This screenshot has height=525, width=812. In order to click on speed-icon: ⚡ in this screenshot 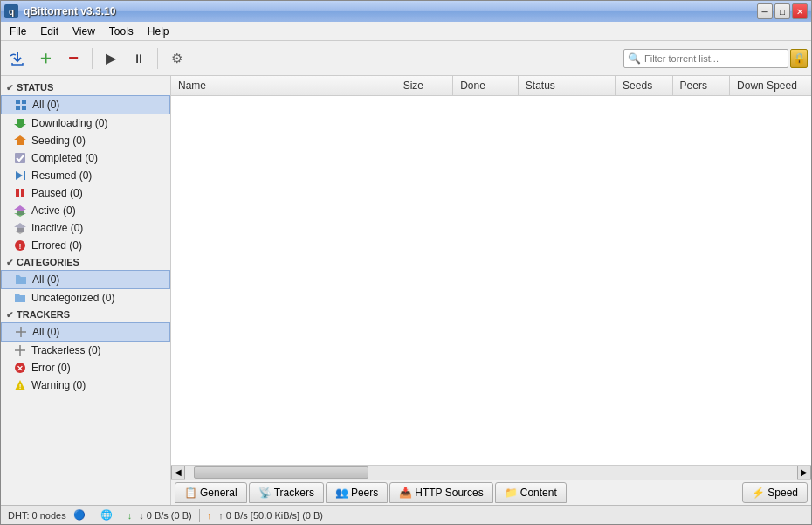, I will do `click(758, 493)`.